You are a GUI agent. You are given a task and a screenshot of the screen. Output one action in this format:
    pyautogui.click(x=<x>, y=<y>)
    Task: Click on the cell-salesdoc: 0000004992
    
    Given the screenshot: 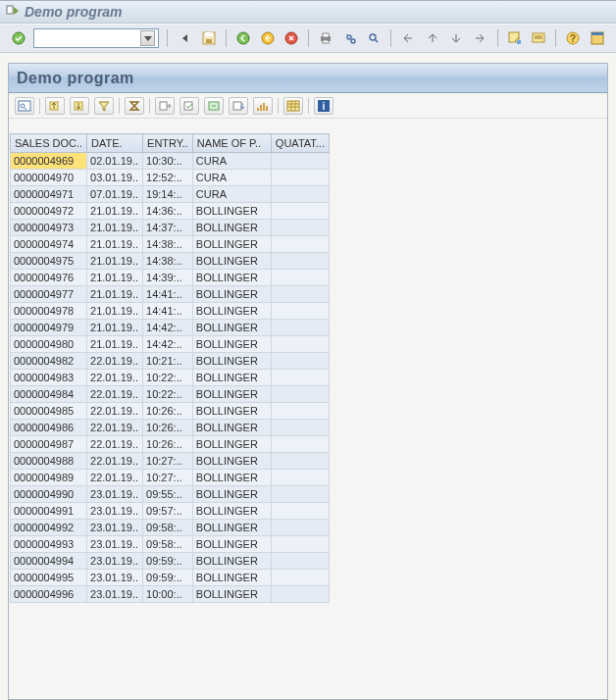 What is the action you would take?
    pyautogui.click(x=49, y=527)
    